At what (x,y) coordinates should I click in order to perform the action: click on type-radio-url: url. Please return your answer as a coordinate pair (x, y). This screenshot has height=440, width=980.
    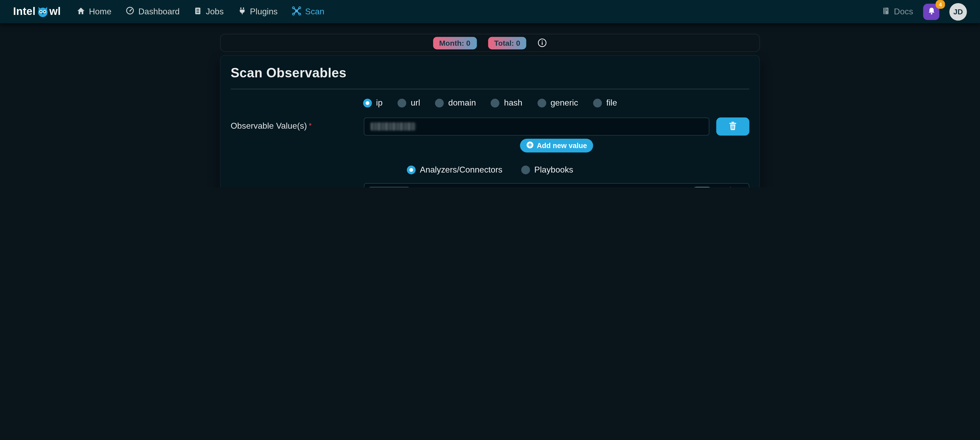
    Looking at the image, I should click on (409, 103).